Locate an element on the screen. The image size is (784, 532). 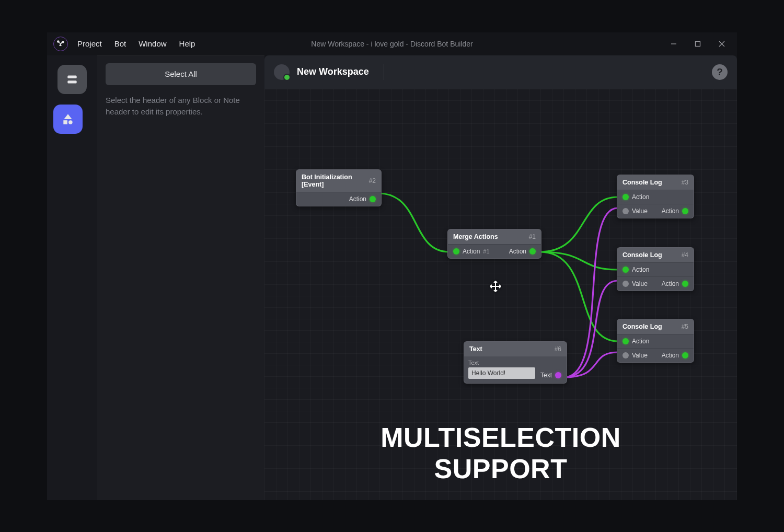
node-console-log-4: Console Log #4 Action Value Action is located at coordinates (655, 269).